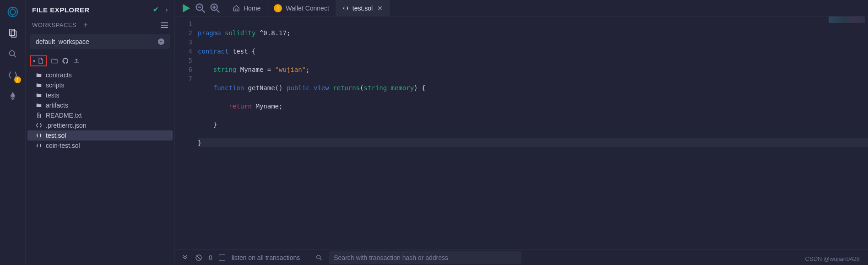  I want to click on github-icon, so click(65, 61).